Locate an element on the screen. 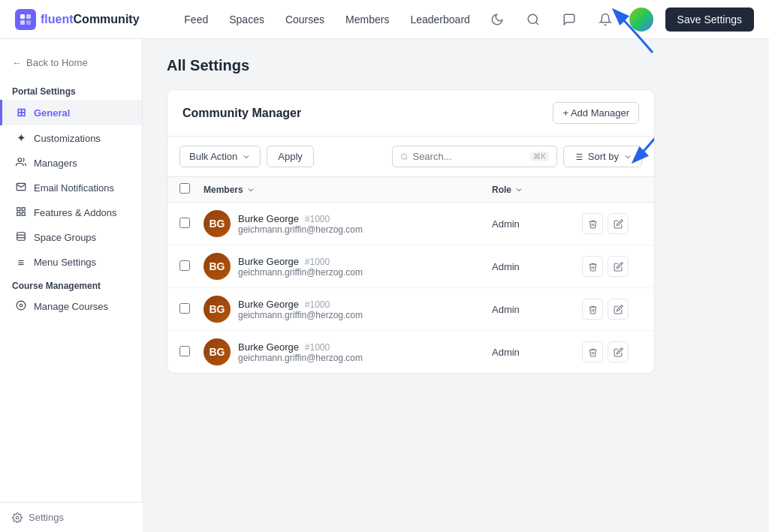 The height and width of the screenshot is (532, 769). page-title: All Settings is located at coordinates (456, 66).